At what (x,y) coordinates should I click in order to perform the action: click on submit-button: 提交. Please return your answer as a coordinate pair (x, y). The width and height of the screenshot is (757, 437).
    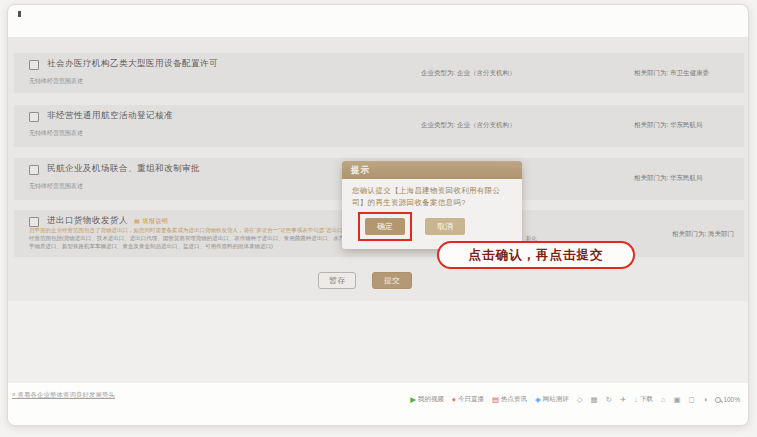
    Looking at the image, I should click on (392, 280).